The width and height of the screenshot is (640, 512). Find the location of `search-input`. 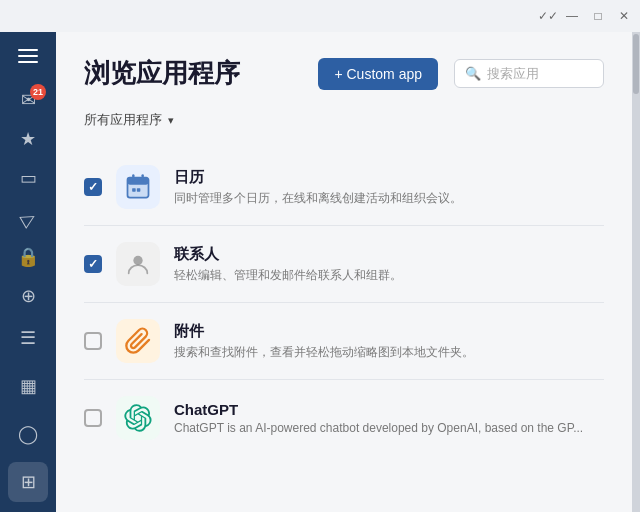

search-input is located at coordinates (540, 74).